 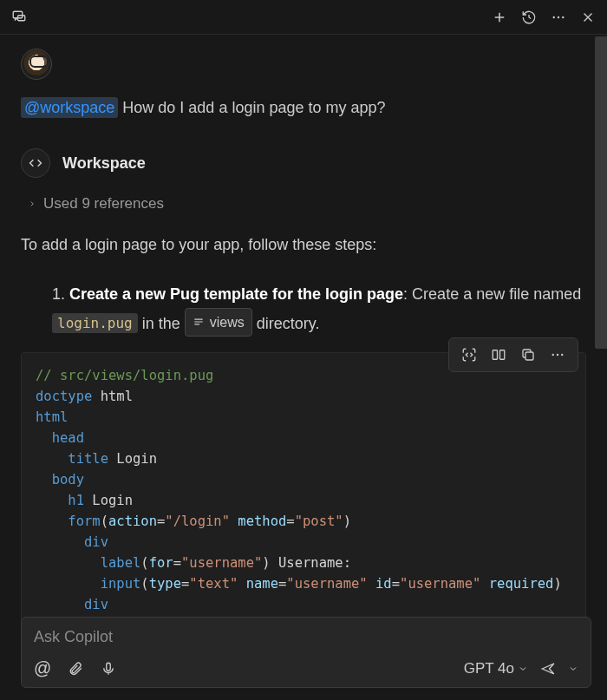 What do you see at coordinates (251, 108) in the screenshot?
I see `prompt-text: How do I add a login page to my app?` at bounding box center [251, 108].